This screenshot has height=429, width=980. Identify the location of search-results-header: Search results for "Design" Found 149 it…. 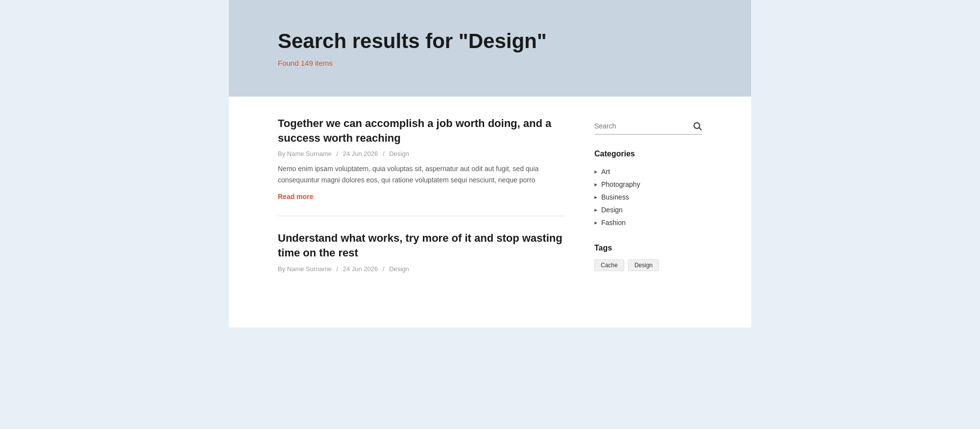
(490, 48).